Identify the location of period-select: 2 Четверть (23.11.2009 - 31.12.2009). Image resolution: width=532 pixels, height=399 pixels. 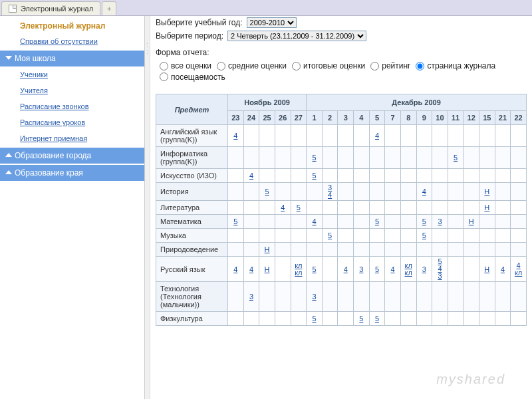
(297, 36).